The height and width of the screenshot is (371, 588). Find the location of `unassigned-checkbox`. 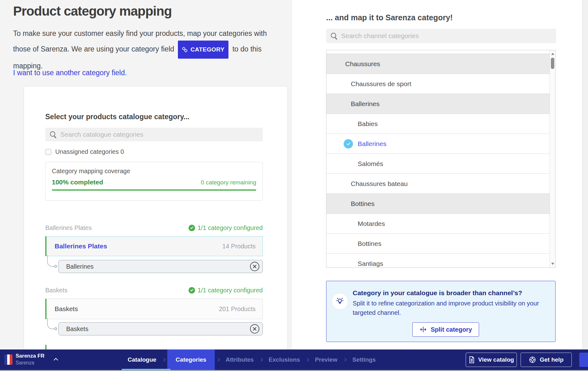

unassigned-checkbox is located at coordinates (48, 152).